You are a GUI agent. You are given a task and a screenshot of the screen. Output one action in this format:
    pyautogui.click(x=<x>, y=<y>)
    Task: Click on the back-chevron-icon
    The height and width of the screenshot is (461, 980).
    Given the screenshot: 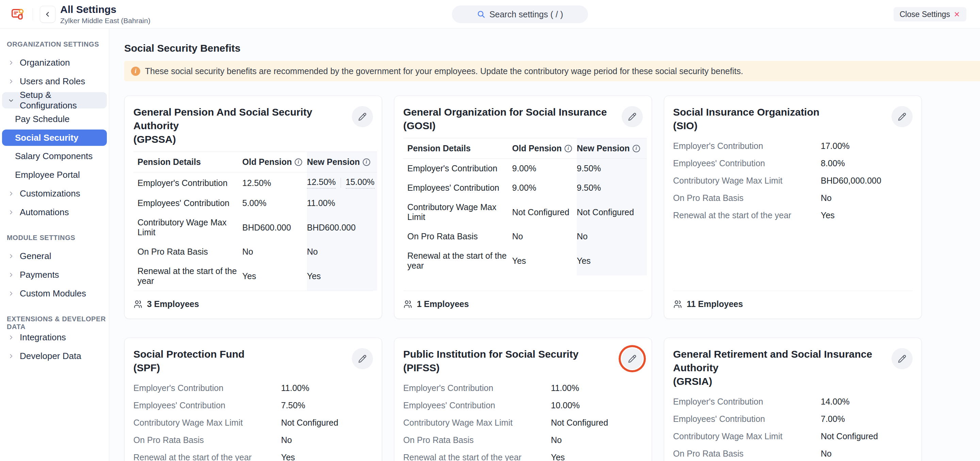 What is the action you would take?
    pyautogui.click(x=48, y=14)
    